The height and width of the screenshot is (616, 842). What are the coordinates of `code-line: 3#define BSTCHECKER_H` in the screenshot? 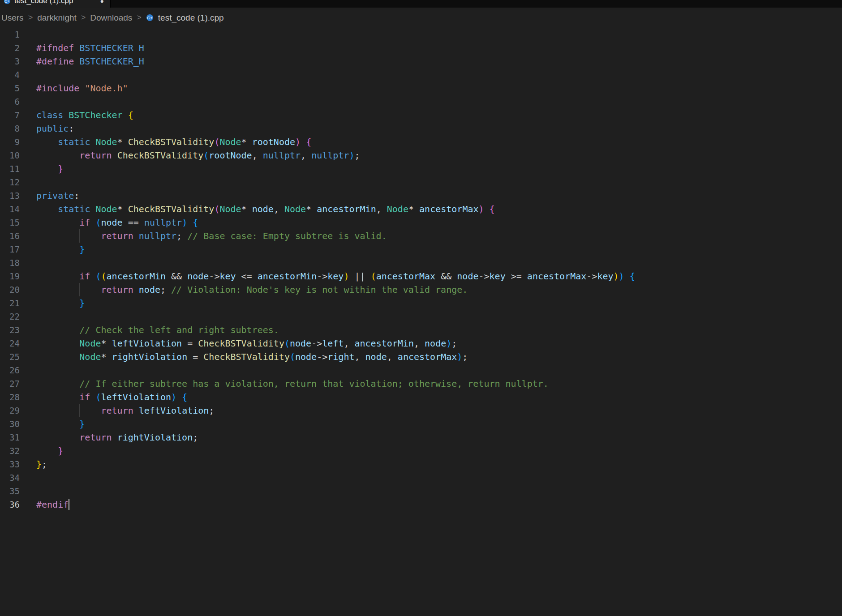 It's located at (421, 61).